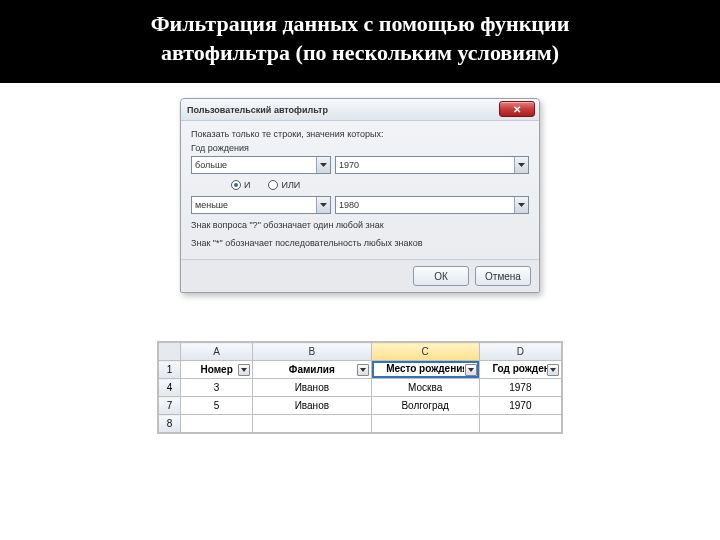 Image resolution: width=720 pixels, height=540 pixels. Describe the element at coordinates (360, 406) in the screenshot. I see `table-row: 7 5 Иванов Волгоград 1970` at that location.